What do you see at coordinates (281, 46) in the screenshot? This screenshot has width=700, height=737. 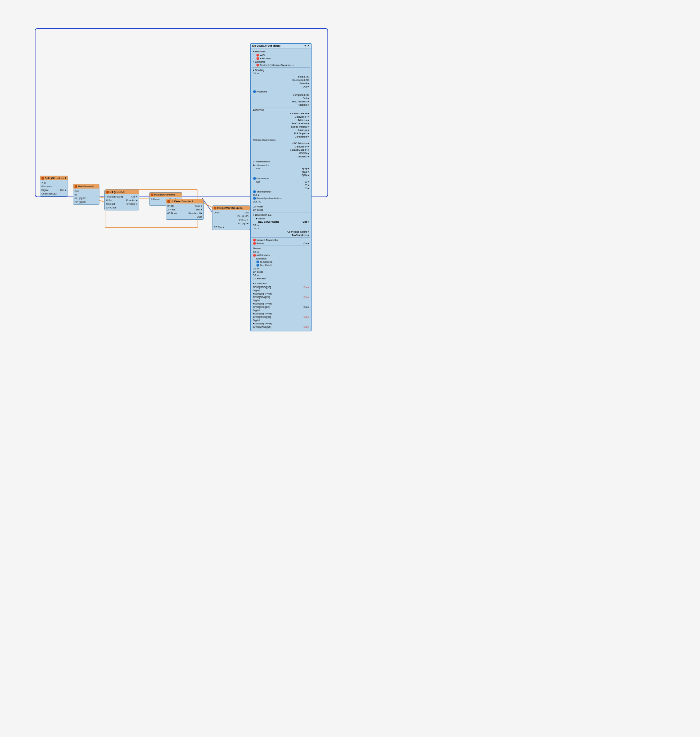 I see `main-panel-header: M5 Stack ATOM Matrix ✎ ✕` at bounding box center [281, 46].